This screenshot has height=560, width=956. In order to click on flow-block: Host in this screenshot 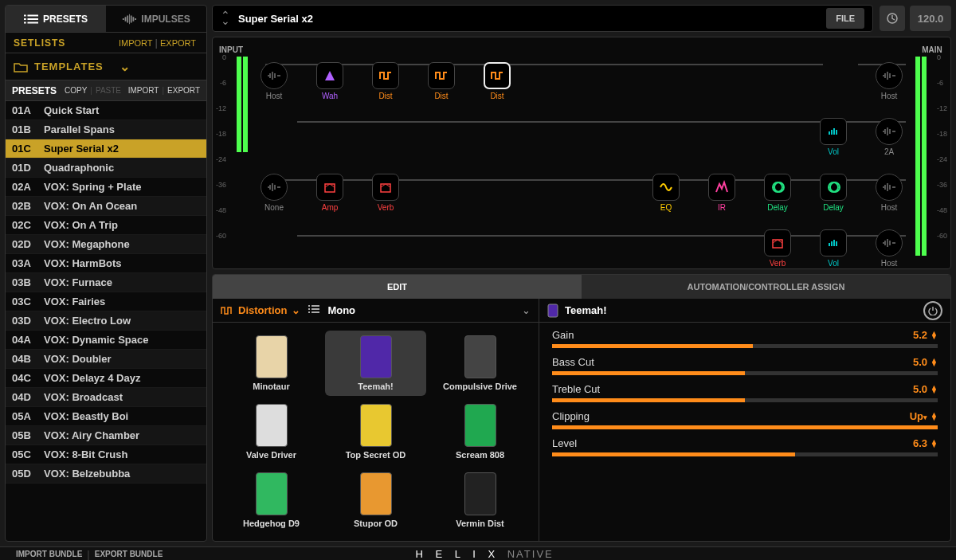, I will do `click(889, 249)`.